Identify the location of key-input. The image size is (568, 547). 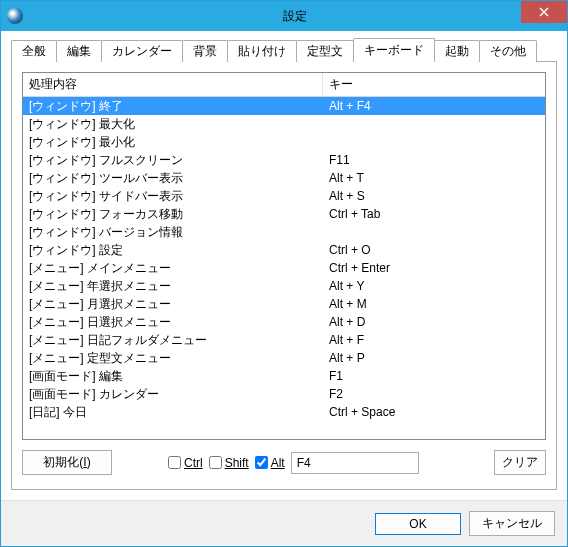
(355, 463).